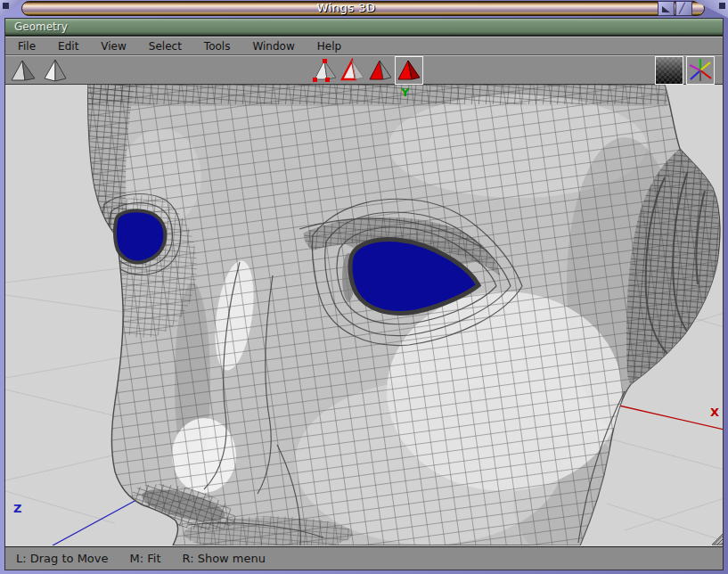 This screenshot has height=574, width=728. I want to click on face-select-button, so click(380, 70).